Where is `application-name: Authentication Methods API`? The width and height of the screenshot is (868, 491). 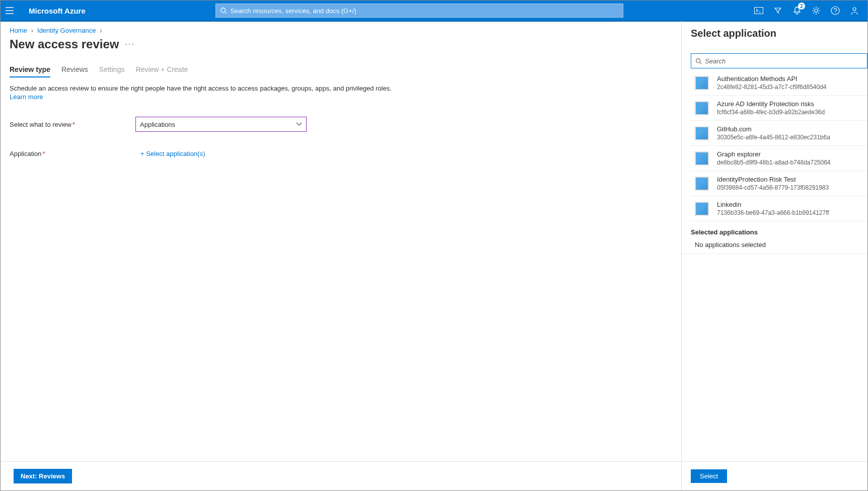 application-name: Authentication Methods API is located at coordinates (772, 78).